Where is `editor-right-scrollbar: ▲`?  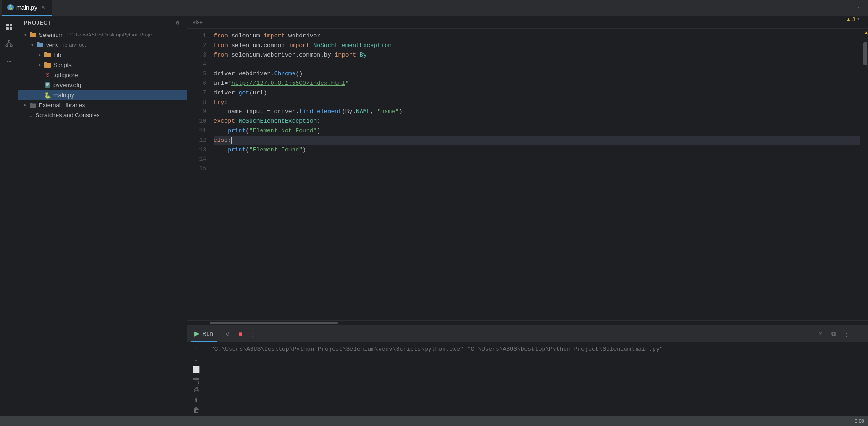 editor-right-scrollbar: ▲ is located at coordinates (864, 174).